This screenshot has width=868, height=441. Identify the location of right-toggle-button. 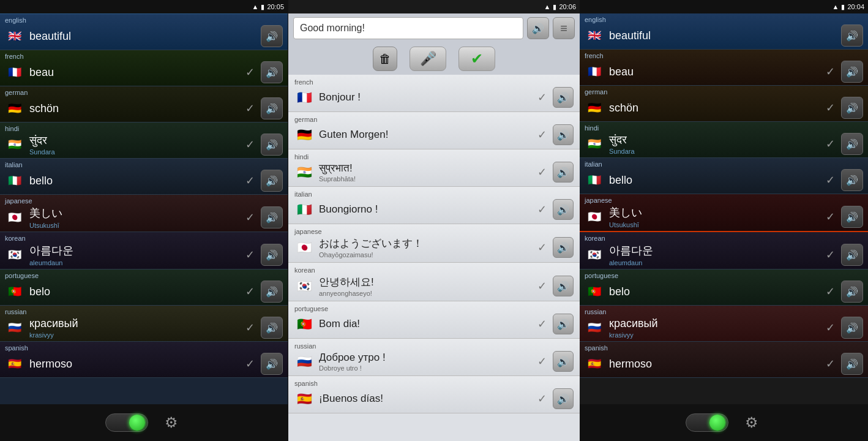
(707, 423).